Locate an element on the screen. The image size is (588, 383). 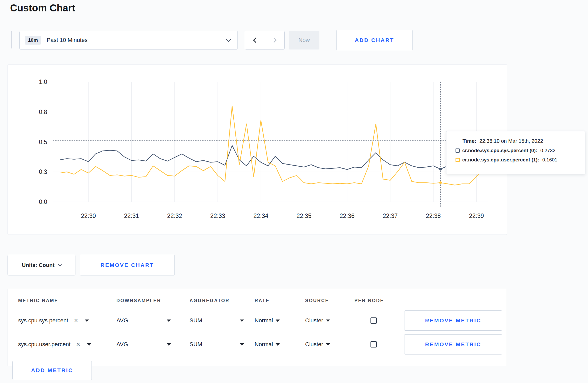
svg-text: 22:30 is located at coordinates (88, 216).